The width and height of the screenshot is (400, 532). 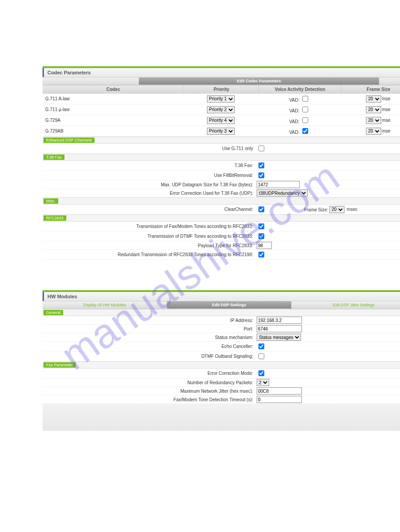 I want to click on select-priority: Priority 2, so click(x=221, y=110).